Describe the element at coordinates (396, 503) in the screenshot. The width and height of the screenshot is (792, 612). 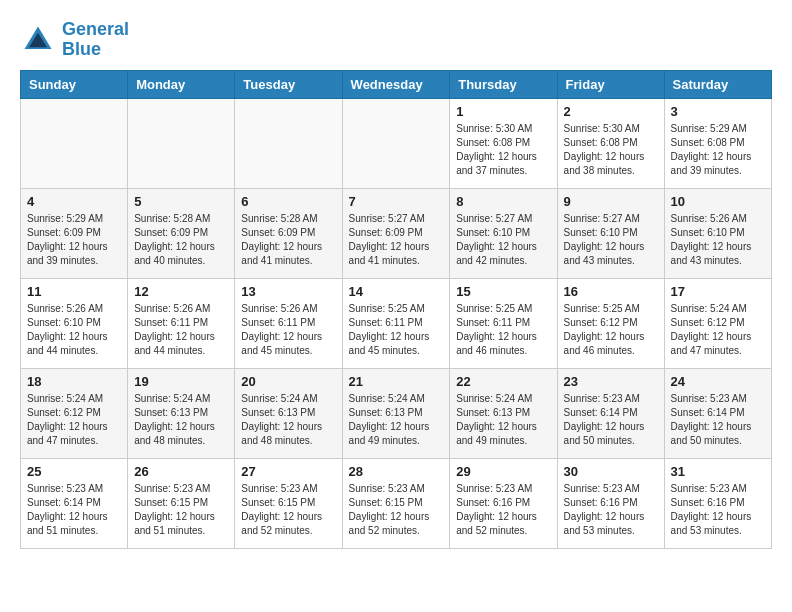
I see `calendar-cell: 28Sunrise: 5:23 AM Sunset: 6:15 PM Dayli…` at that location.